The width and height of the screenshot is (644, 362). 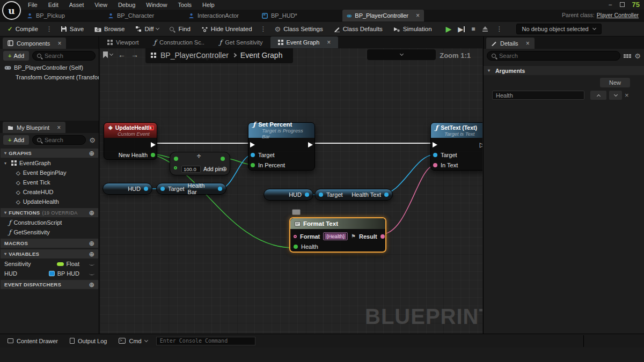 What do you see at coordinates (49, 77) in the screenshot?
I see `component-row-transform: Transform Component (Transfor` at bounding box center [49, 77].